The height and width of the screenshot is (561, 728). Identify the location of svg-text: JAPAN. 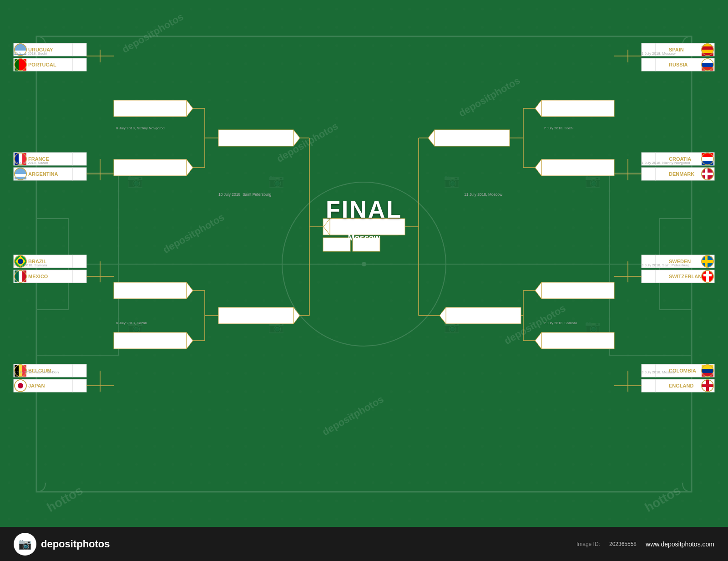
(36, 386).